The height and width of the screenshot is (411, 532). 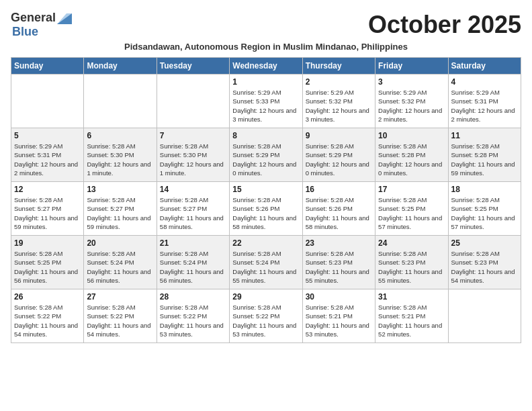 What do you see at coordinates (266, 136) in the screenshot?
I see `day-number: 8` at bounding box center [266, 136].